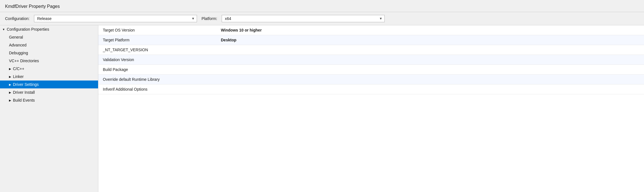  Describe the element at coordinates (157, 30) in the screenshot. I see `property-name-0: Target OS Version` at that location.